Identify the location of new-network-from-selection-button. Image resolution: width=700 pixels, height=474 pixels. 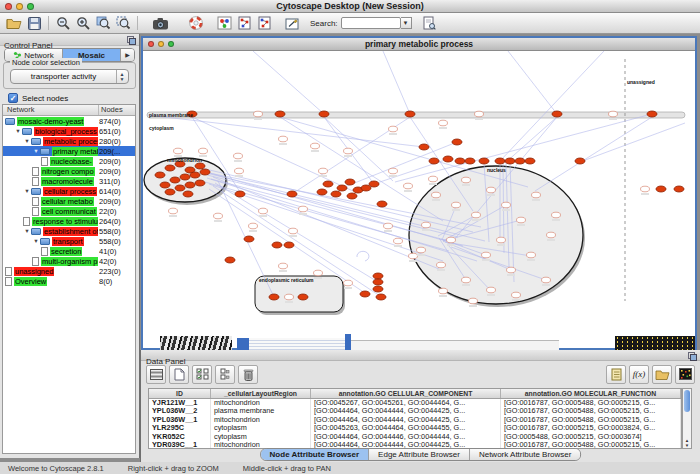
(244, 23).